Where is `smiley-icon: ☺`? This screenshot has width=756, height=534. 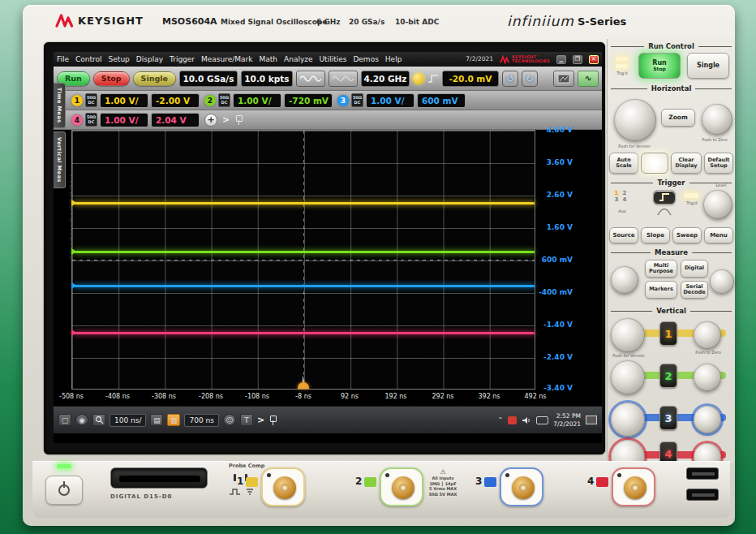
smiley-icon: ☺ is located at coordinates (230, 420).